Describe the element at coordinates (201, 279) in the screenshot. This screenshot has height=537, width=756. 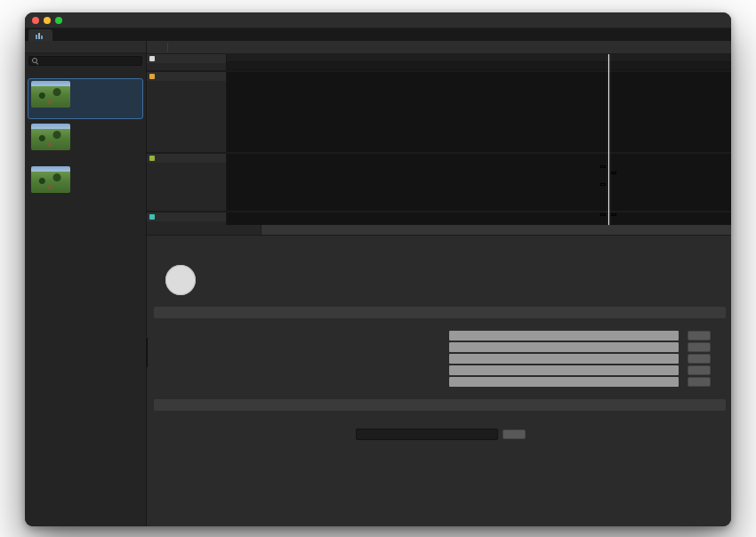
I see `waiting-swatch-icon` at that location.